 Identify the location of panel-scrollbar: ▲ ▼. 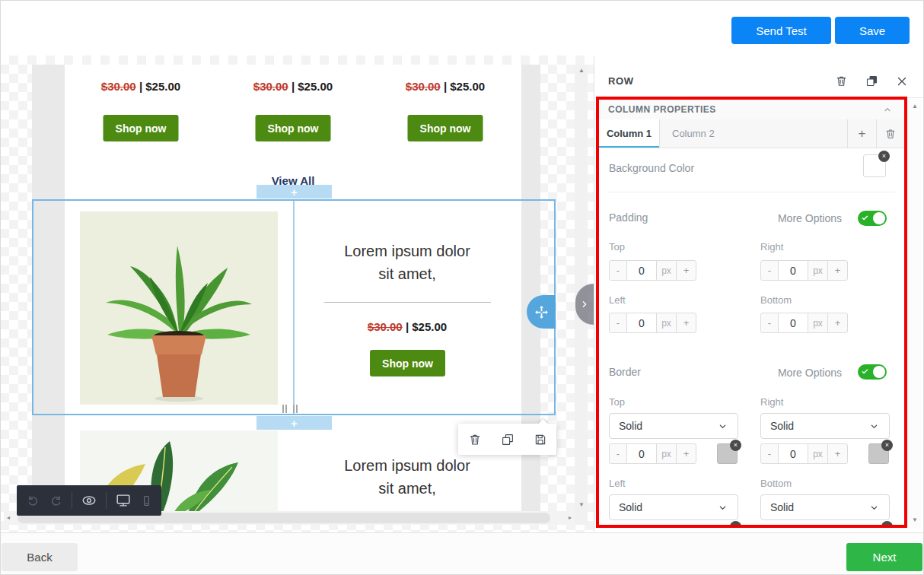
(915, 313).